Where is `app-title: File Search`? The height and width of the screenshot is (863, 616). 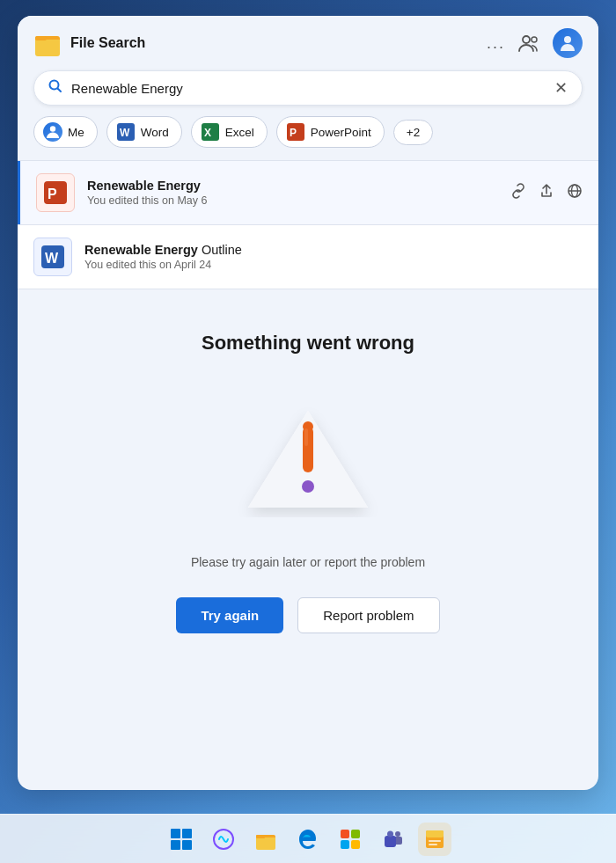 app-title: File Search is located at coordinates (107, 43).